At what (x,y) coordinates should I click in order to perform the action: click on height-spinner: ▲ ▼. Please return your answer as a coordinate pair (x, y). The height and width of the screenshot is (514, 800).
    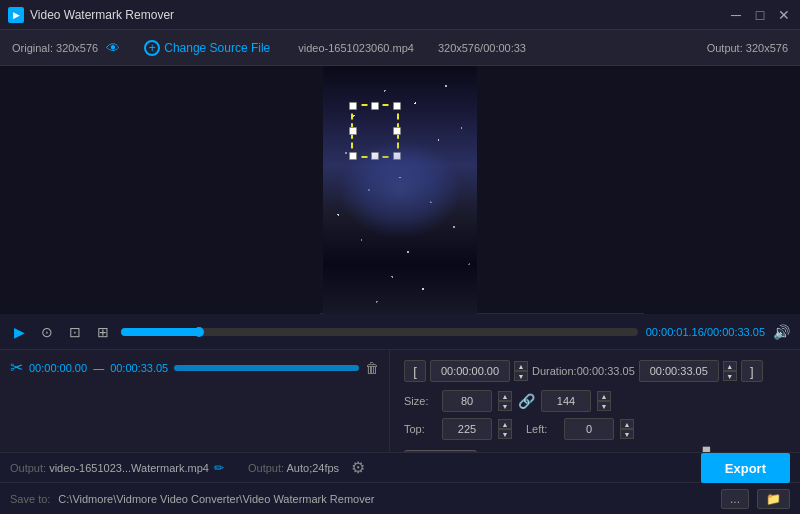
    Looking at the image, I should click on (604, 401).